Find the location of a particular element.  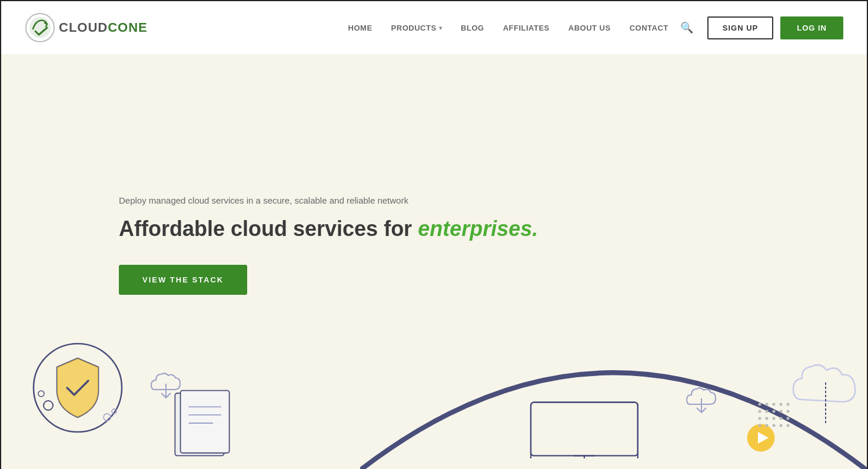

hero-subtitle: Deploy managed cloud services in a secur… is located at coordinates (493, 200).